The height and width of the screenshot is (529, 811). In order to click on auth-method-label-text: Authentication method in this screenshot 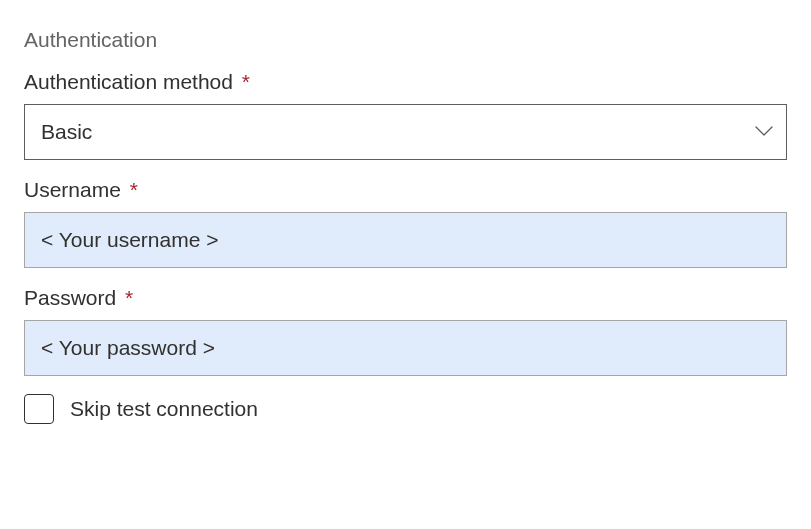, I will do `click(128, 82)`.